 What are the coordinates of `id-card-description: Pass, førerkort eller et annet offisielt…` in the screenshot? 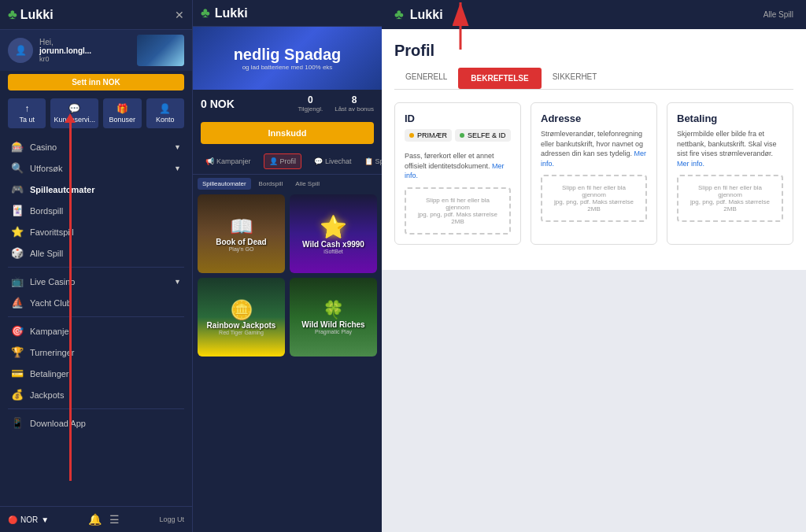 It's located at (458, 166).